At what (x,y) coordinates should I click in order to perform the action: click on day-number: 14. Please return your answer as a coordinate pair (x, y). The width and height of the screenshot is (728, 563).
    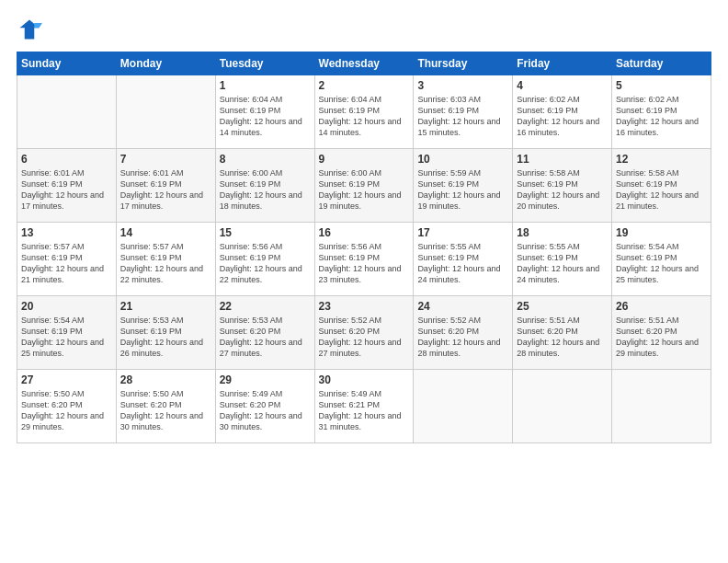
    Looking at the image, I should click on (165, 233).